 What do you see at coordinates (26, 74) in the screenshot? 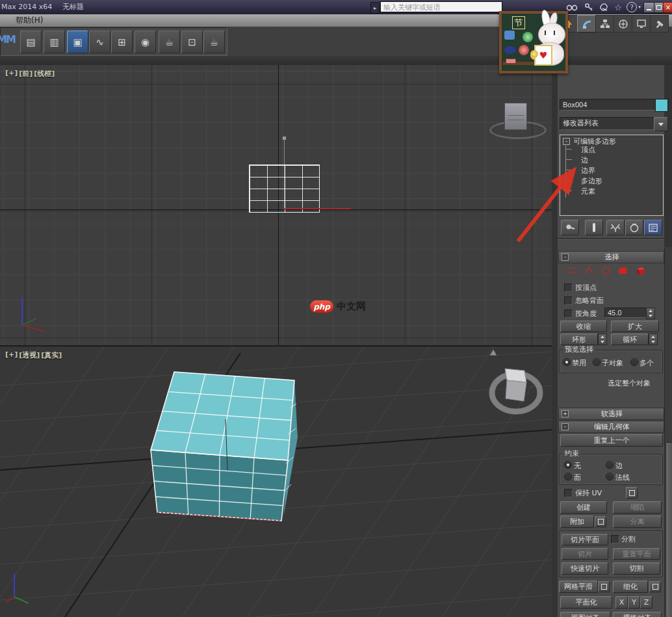
I see `viewport-name: [前]` at bounding box center [26, 74].